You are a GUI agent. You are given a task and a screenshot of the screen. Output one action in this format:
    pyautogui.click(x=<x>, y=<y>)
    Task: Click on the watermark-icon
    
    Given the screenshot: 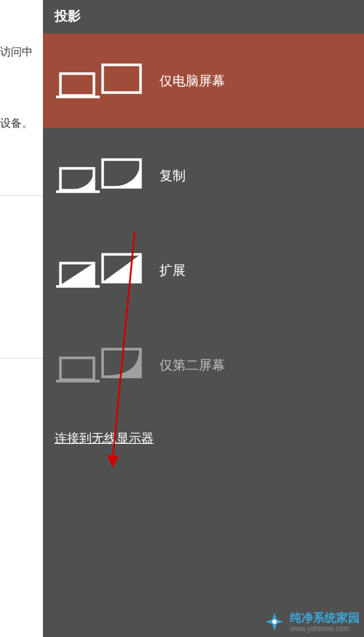 What is the action you would take?
    pyautogui.click(x=274, y=622)
    